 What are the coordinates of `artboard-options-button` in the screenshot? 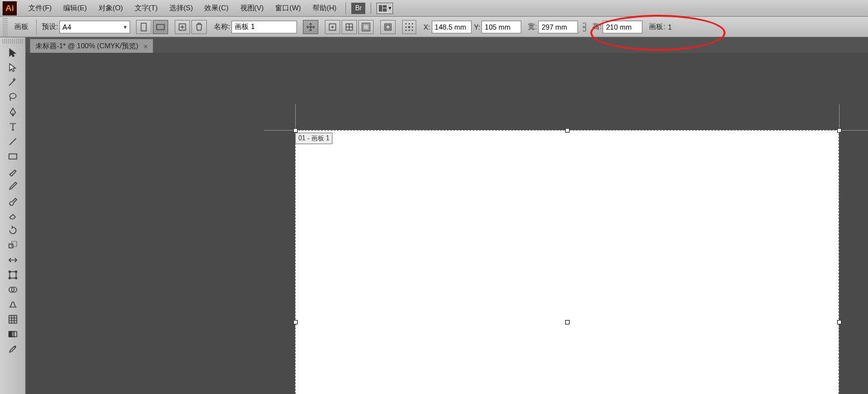 It's located at (388, 27).